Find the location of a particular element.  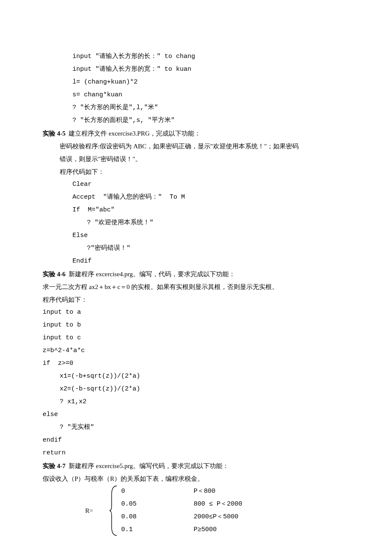

tax-row: 0.1 P≥5000 is located at coordinates (182, 530).